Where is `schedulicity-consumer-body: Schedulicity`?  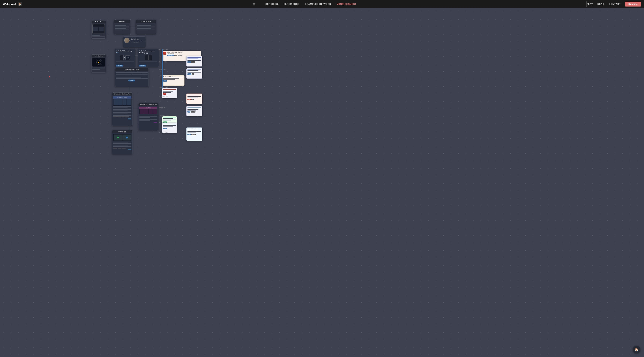
schedulicity-consumer-body: Schedulicity is located at coordinates (148, 115).